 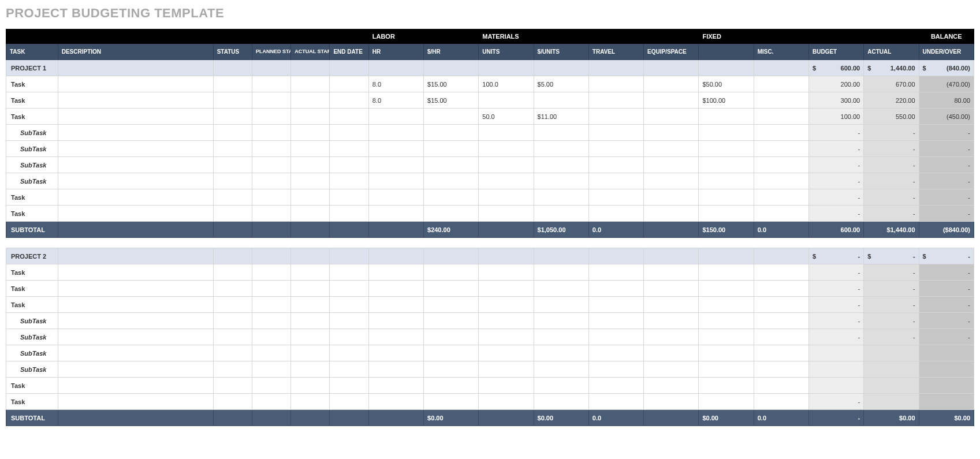 I want to click on subtotal-units, so click(x=506, y=230).